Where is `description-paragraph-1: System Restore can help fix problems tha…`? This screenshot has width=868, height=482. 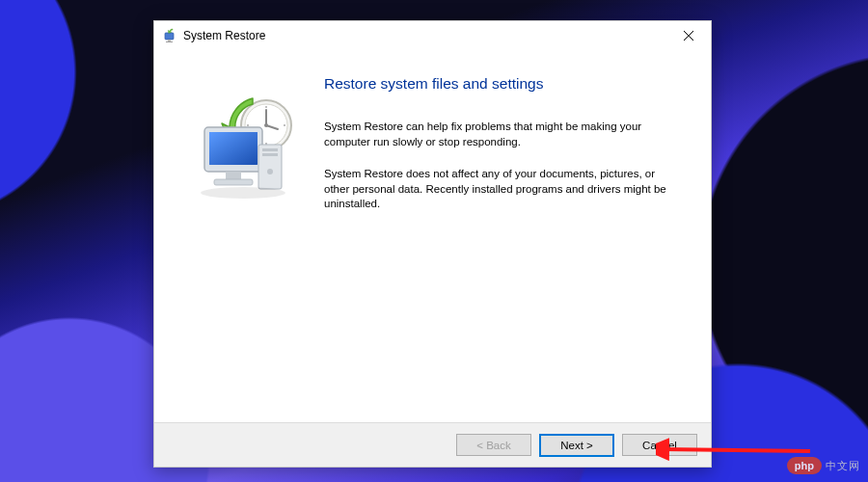
description-paragraph-1: System Restore can help fix problems tha… is located at coordinates (498, 135).